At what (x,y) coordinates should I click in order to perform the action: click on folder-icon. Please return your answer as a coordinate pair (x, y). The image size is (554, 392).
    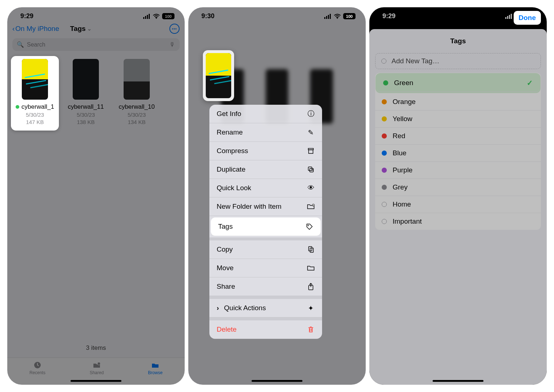
    Looking at the image, I should click on (311, 268).